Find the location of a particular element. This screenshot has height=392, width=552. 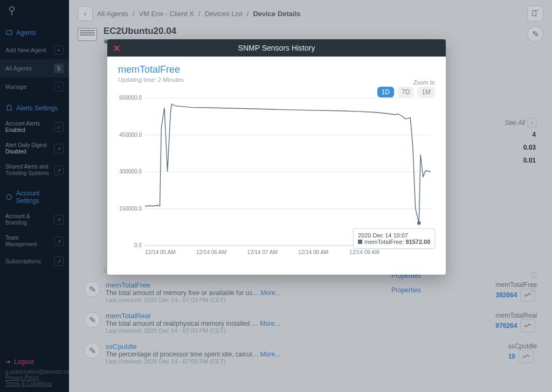

svg-text: 150000.0 is located at coordinates (130, 209).